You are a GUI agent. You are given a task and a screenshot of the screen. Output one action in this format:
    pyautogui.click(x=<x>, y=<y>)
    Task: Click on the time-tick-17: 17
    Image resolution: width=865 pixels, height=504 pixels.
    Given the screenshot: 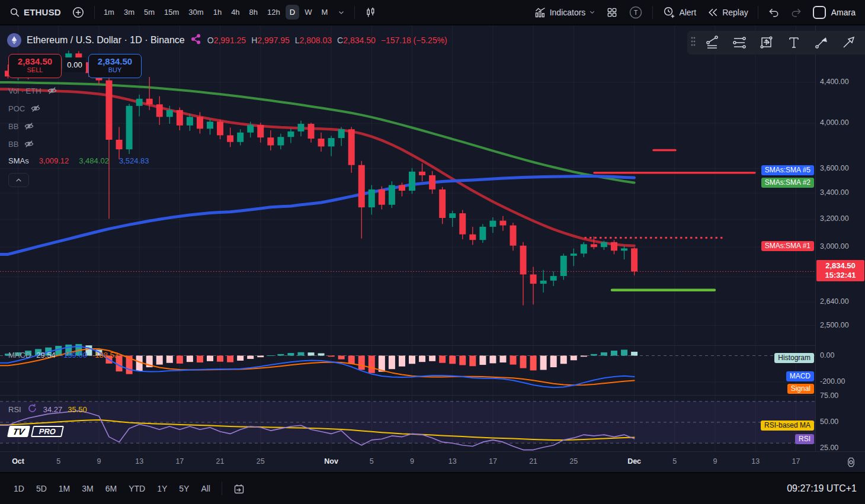 What is the action you would take?
    pyautogui.click(x=796, y=461)
    